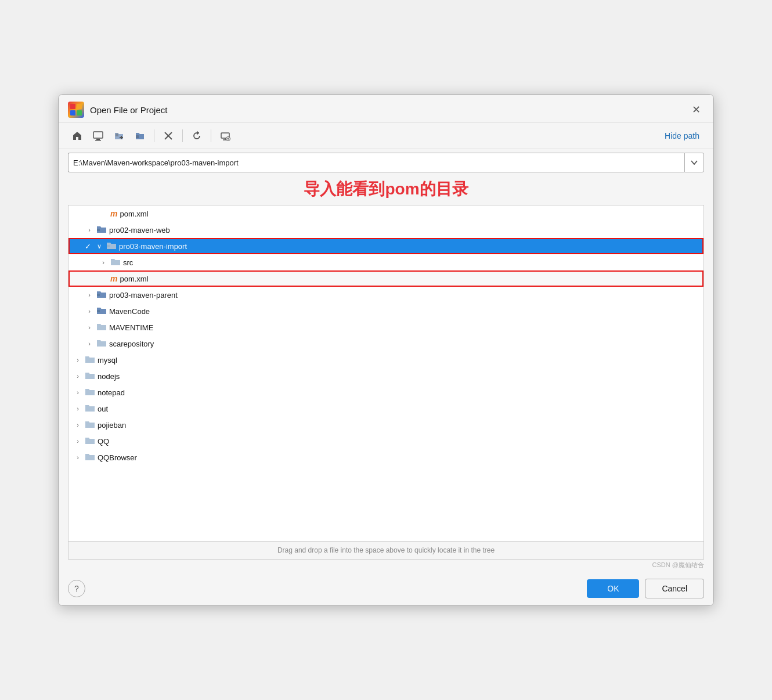  Describe the element at coordinates (117, 457) in the screenshot. I see `item-label-qqbrowser: QQBrowser` at that location.